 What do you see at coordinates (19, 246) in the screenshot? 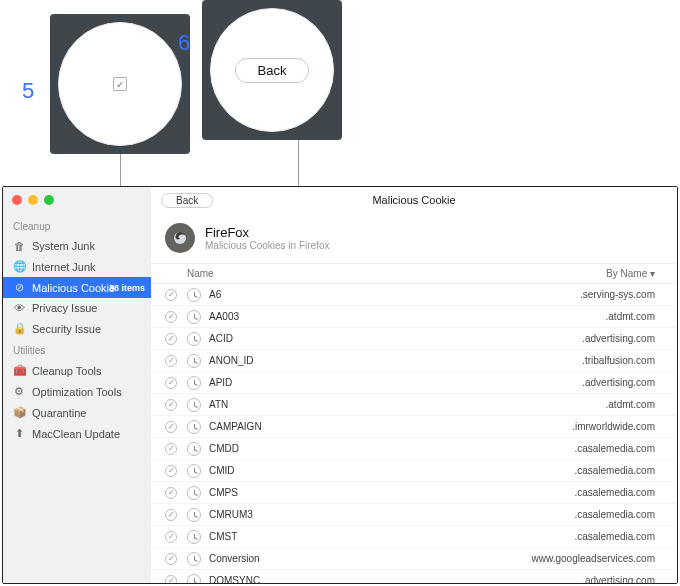
I see `trash-icon: 🗑` at bounding box center [19, 246].